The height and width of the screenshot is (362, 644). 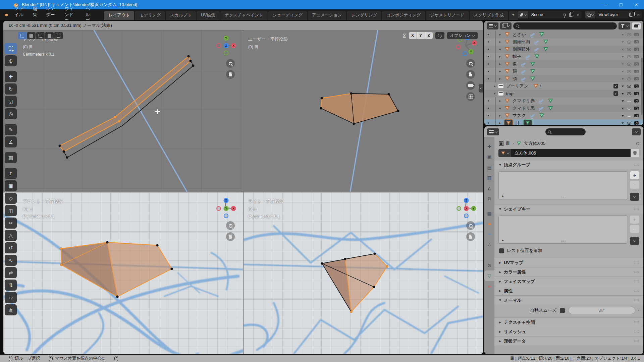 I want to click on breadcrumb-data: 立方体.005, so click(x=535, y=143).